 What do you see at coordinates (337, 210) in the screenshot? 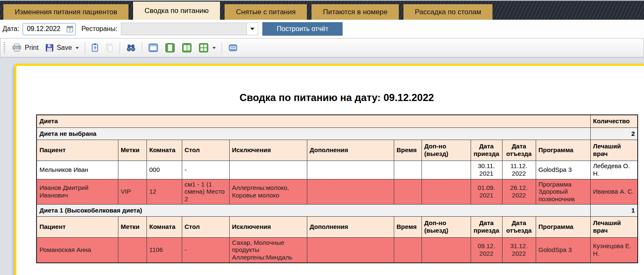
I see `diet-group-row: Диета 1 (Высокобелковая диета) 1` at bounding box center [337, 210].